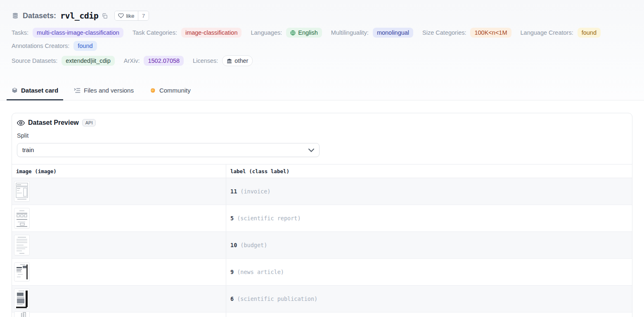  What do you see at coordinates (429, 299) in the screenshot?
I see `label-cell: 6 (scientific publication)` at bounding box center [429, 299].